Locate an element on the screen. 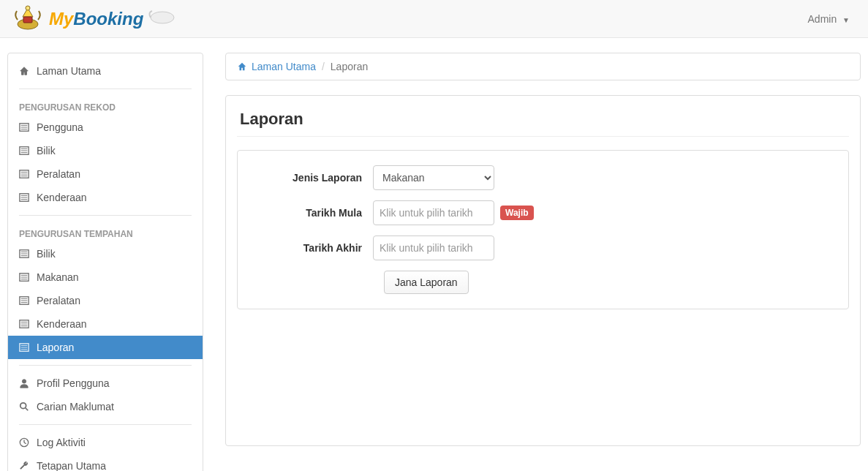 Image resolution: width=868 pixels, height=471 pixels. tarikh-akhir-label: Tarikh Akhir is located at coordinates (313, 248).